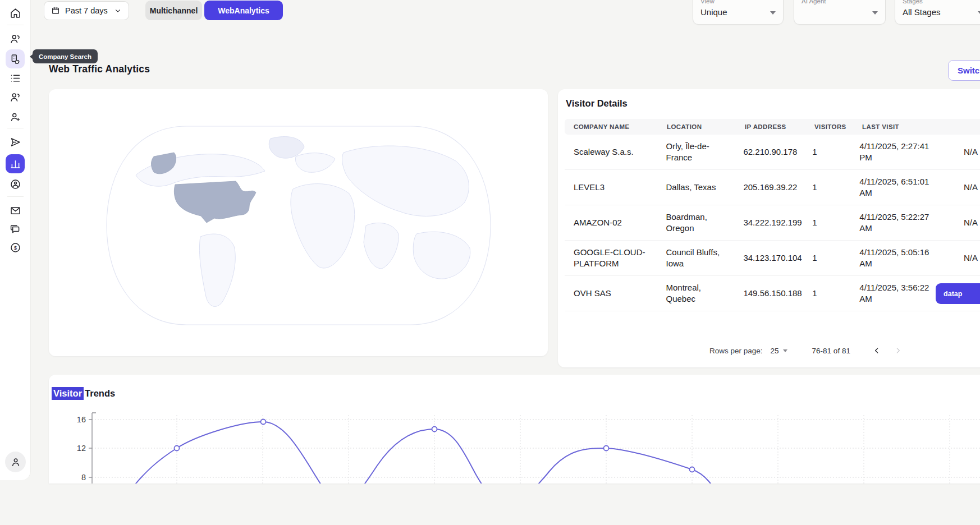 Image resolution: width=980 pixels, height=525 pixels. Describe the element at coordinates (840, 12) in the screenshot. I see `ai-agent-filter-dropdown: AI Agent` at that location.